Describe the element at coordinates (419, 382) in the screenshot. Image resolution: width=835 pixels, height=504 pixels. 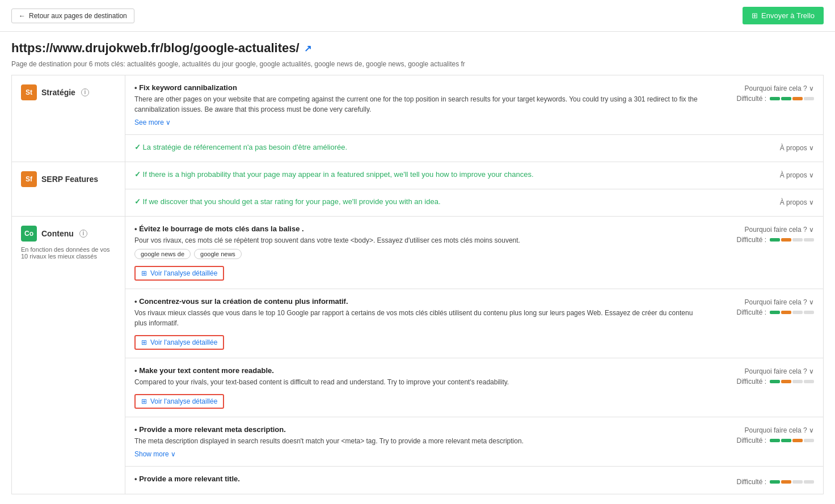
I see `item-desc: Compared to your rivals, your text-based…` at that location.